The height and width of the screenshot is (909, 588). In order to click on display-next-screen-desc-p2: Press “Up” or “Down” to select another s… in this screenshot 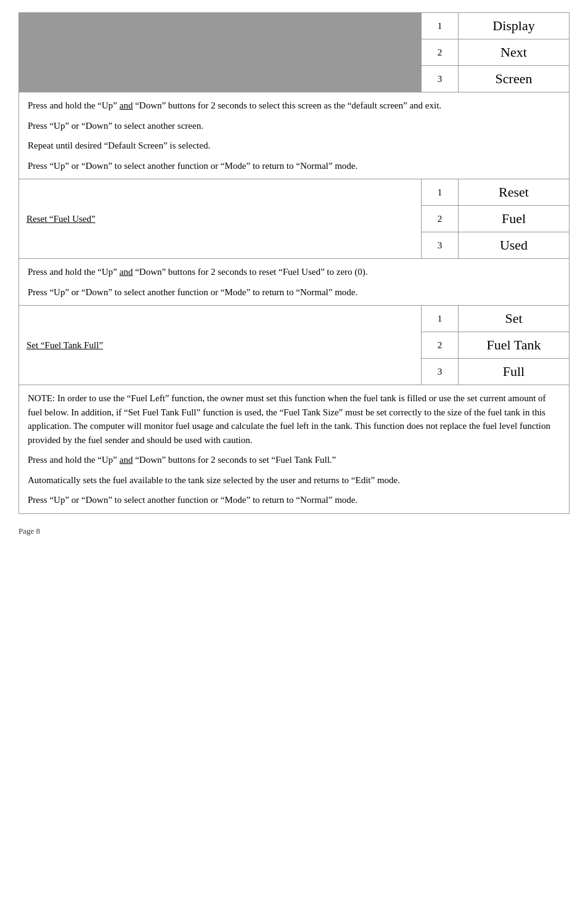, I will do `click(294, 126)`.